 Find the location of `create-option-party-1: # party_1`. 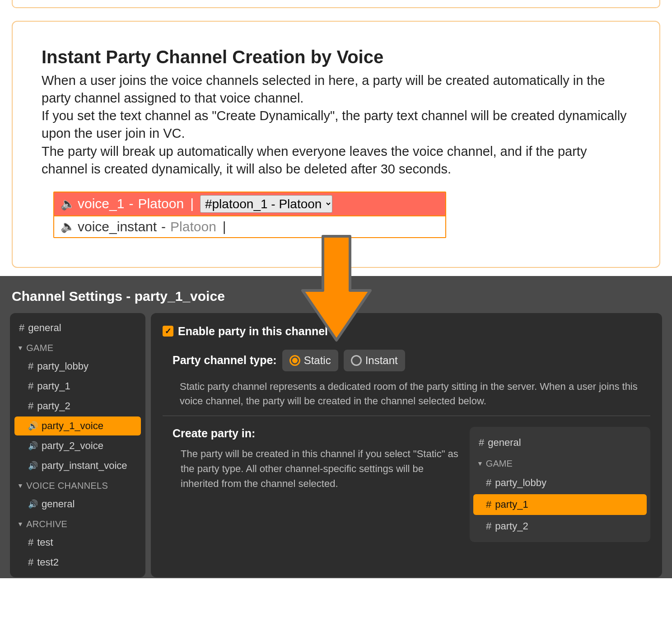

create-option-party-1: # party_1 is located at coordinates (560, 505).